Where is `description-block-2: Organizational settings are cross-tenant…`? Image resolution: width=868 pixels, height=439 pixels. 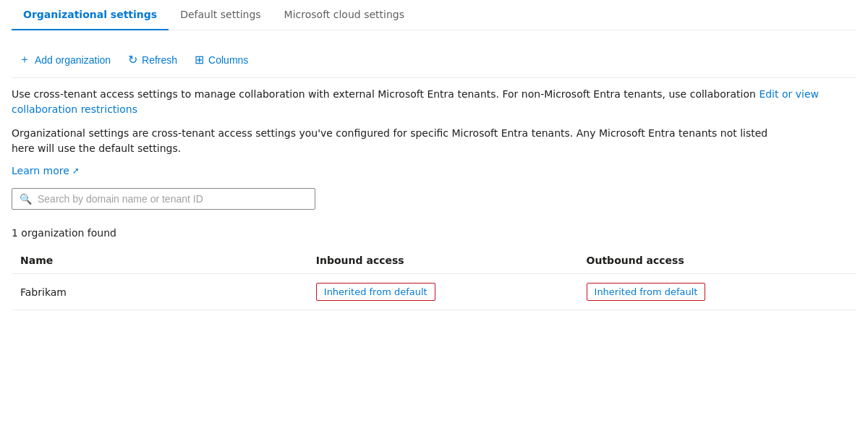 description-block-2: Organizational settings are cross-tenant… is located at coordinates (434, 141).